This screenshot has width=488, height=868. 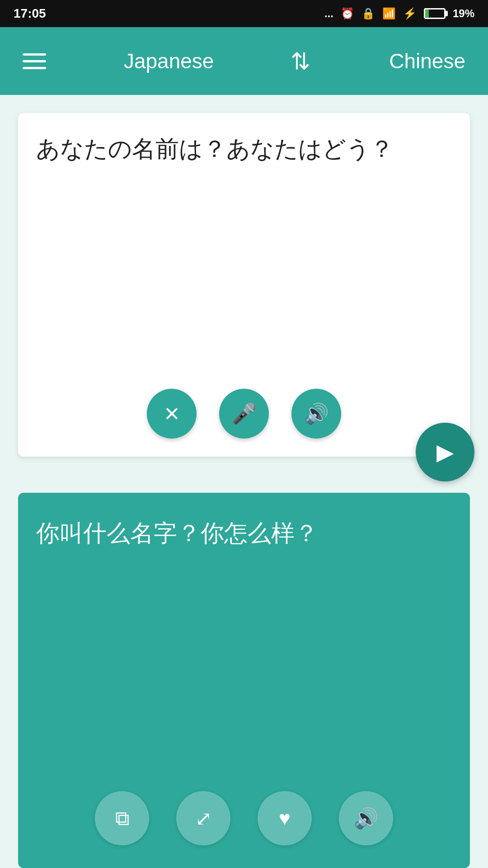 I want to click on bolt-icon: ⚡, so click(x=410, y=14).